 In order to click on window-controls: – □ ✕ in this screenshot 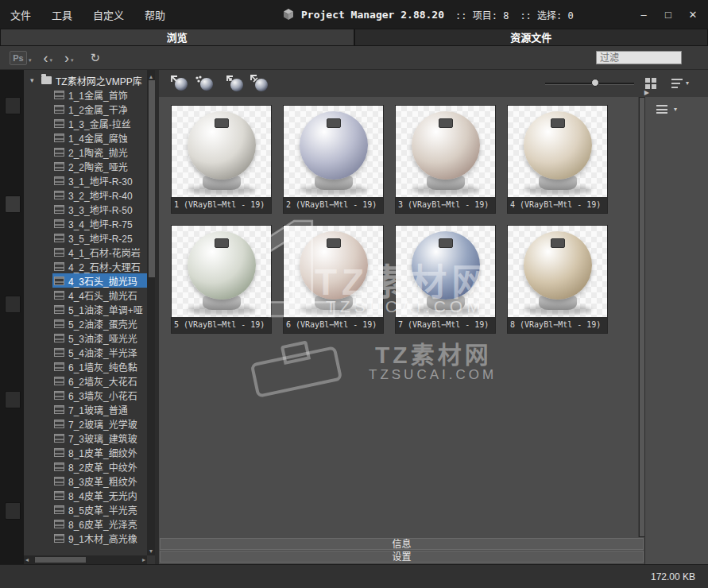, I will do `click(668, 14)`.